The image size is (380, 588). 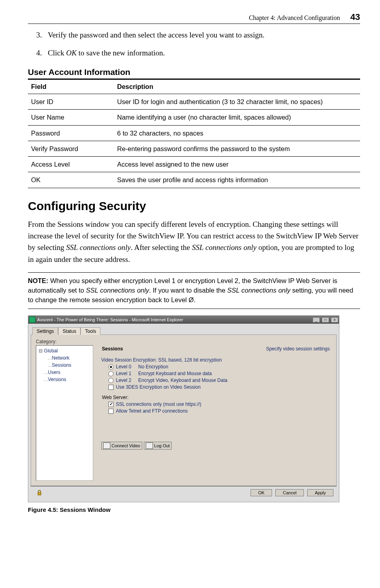 What do you see at coordinates (194, 291) in the screenshot?
I see `note-block: NOTE: When you specify either encryption…` at bounding box center [194, 291].